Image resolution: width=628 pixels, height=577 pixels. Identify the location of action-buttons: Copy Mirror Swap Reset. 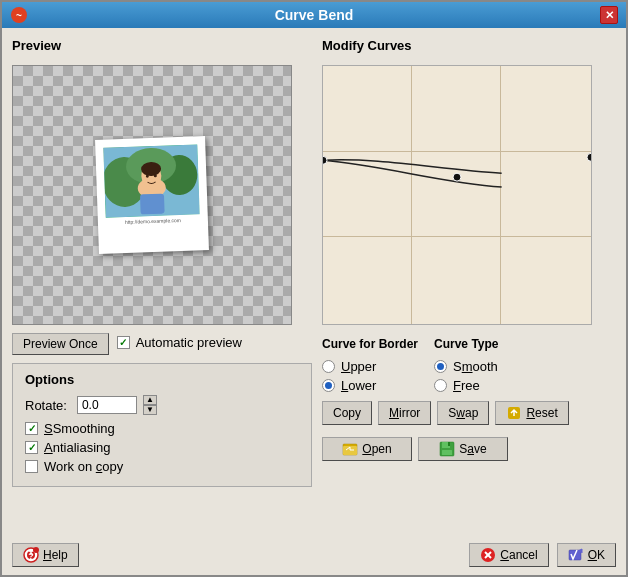
(469, 413).